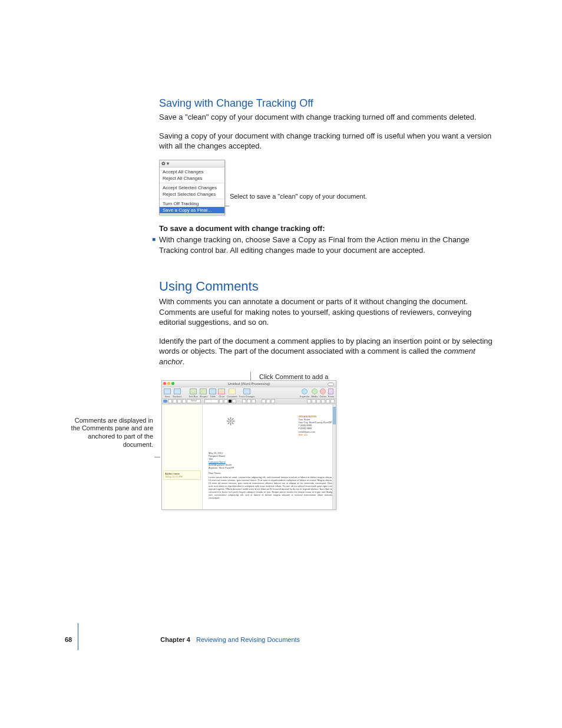 The height and width of the screenshot is (728, 562). Describe the element at coordinates (182, 475) in the screenshot. I see `comment-card: Author name Today, 12:25 PM` at that location.